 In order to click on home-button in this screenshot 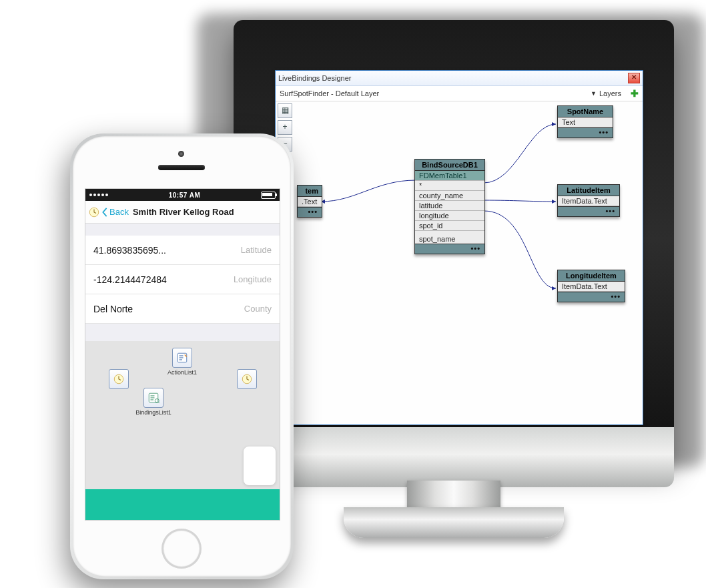, I will do `click(182, 549)`.